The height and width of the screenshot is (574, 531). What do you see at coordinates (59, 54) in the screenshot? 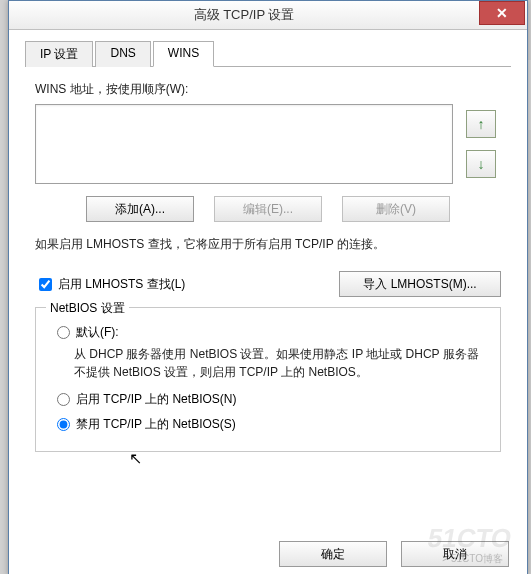
I see `tab-ip-settings: IP 设置` at bounding box center [59, 54].